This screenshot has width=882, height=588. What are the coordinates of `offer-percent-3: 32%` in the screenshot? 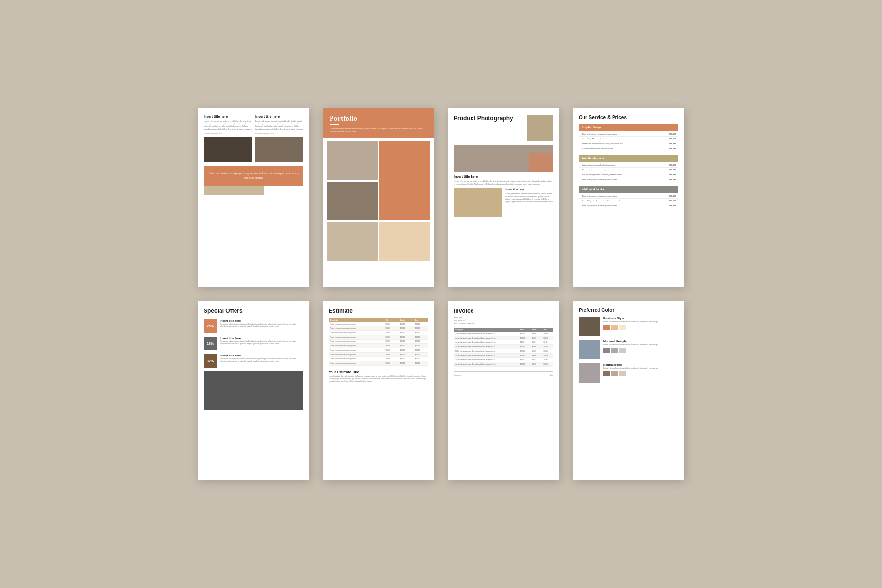 It's located at (210, 361).